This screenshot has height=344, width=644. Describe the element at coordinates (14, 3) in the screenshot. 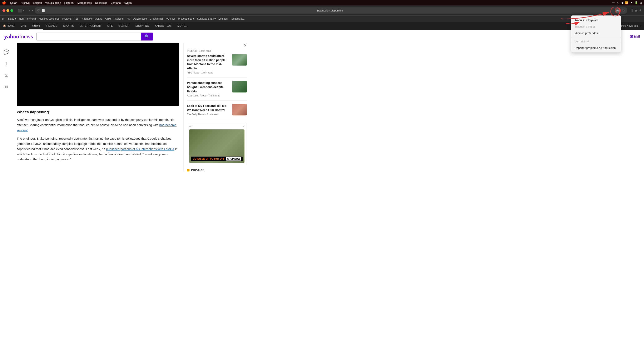

I see `menu-safari: Safari` at that location.